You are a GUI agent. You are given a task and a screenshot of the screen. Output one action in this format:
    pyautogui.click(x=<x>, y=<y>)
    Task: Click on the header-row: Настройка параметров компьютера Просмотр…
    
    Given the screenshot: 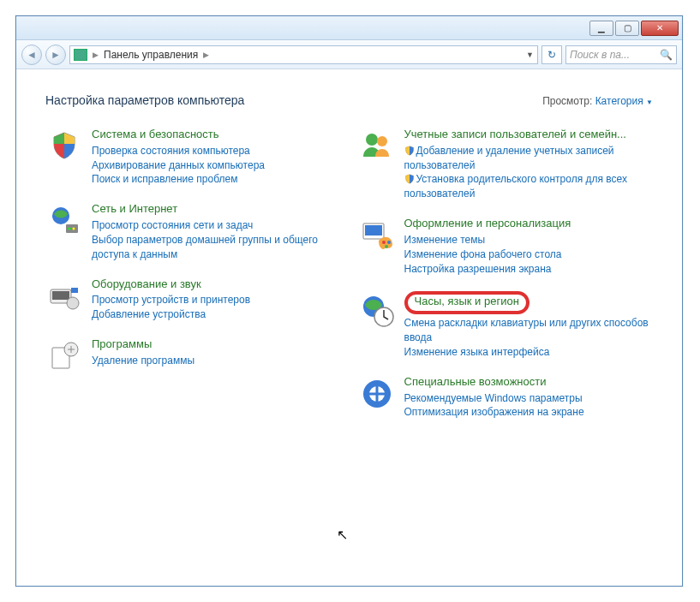 What is the action you would take?
    pyautogui.click(x=350, y=100)
    